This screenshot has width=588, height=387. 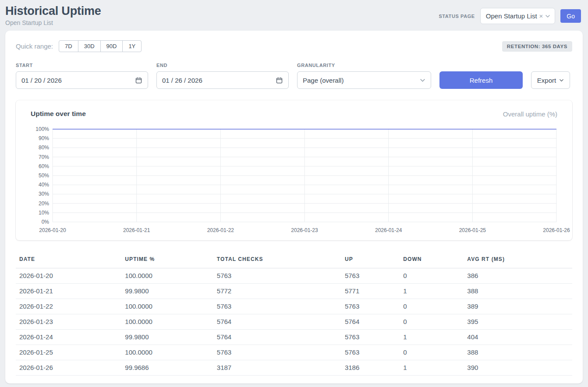 I want to click on table-cell: 2026-01-21, so click(x=68, y=292).